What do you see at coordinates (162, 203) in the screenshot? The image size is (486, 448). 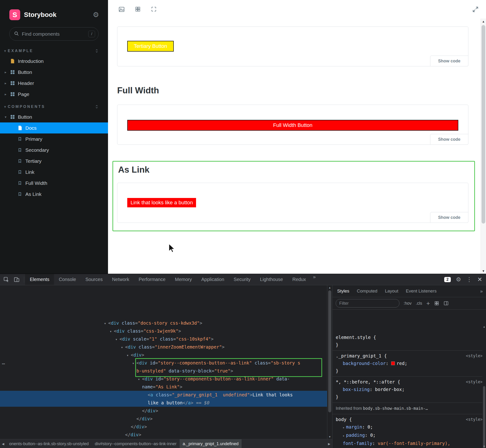 I see `as-link-button: Link that looks like a button` at bounding box center [162, 203].